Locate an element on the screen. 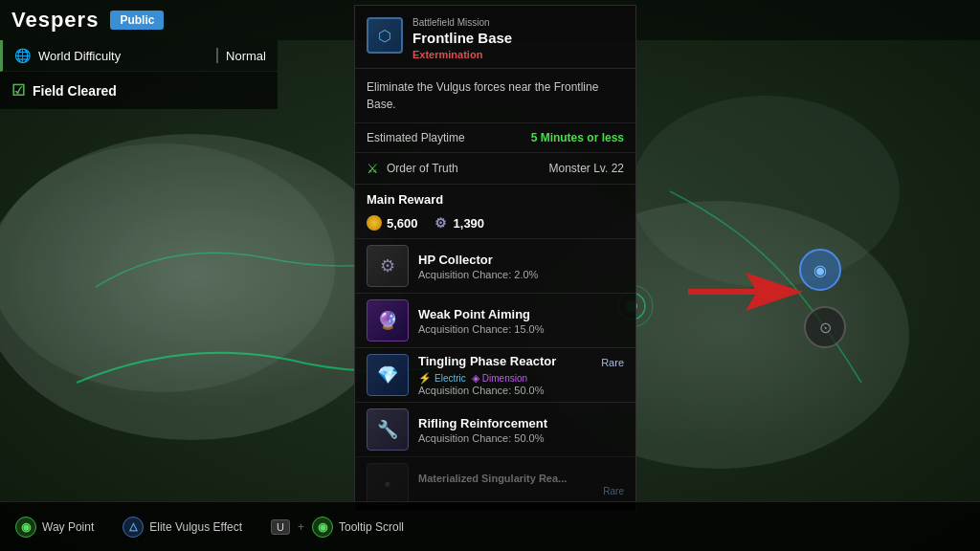  mission-type-label: Battlefield Mission is located at coordinates (519, 23).